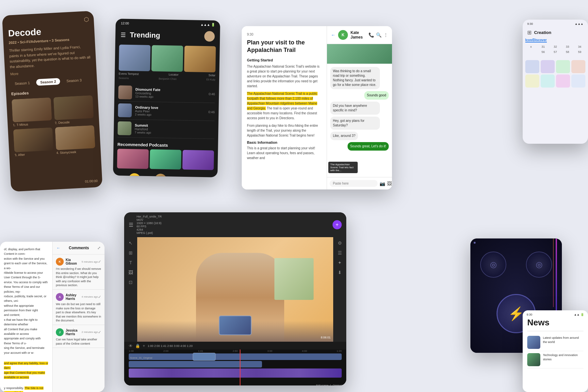  Describe the element at coordinates (371, 35) in the screenshot. I see `phone-icon: 📞` at that location.